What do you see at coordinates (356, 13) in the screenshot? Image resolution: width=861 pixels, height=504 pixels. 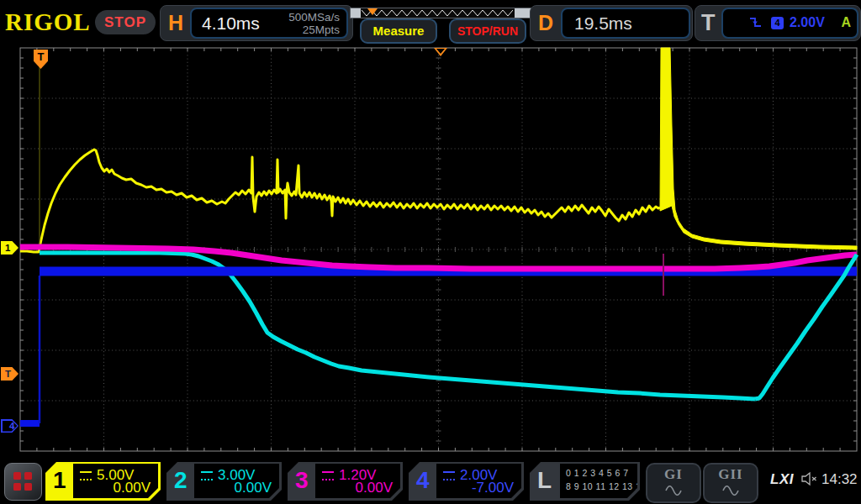 I see `scrollbar-left-cap` at bounding box center [356, 13].